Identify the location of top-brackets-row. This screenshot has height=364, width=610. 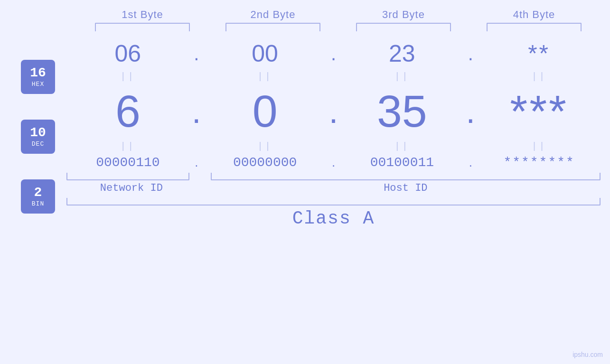
(338, 27).